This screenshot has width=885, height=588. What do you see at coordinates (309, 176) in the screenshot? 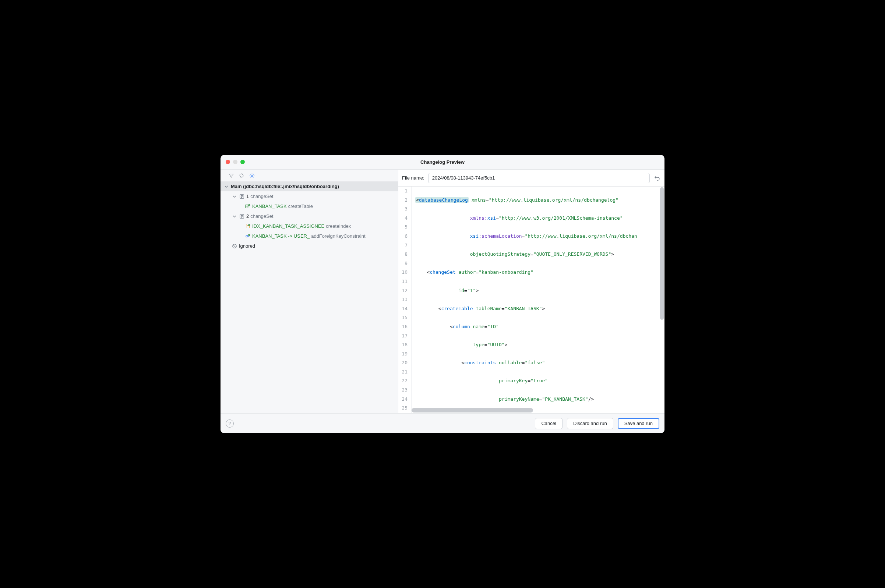
I see `tree-toolbar` at bounding box center [309, 176].